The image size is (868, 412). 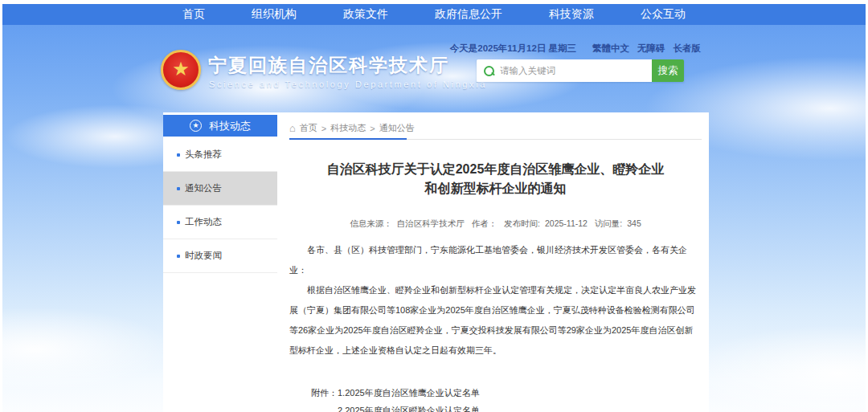 What do you see at coordinates (348, 139) in the screenshot?
I see `breadcrumb-divider-accent` at bounding box center [348, 139].